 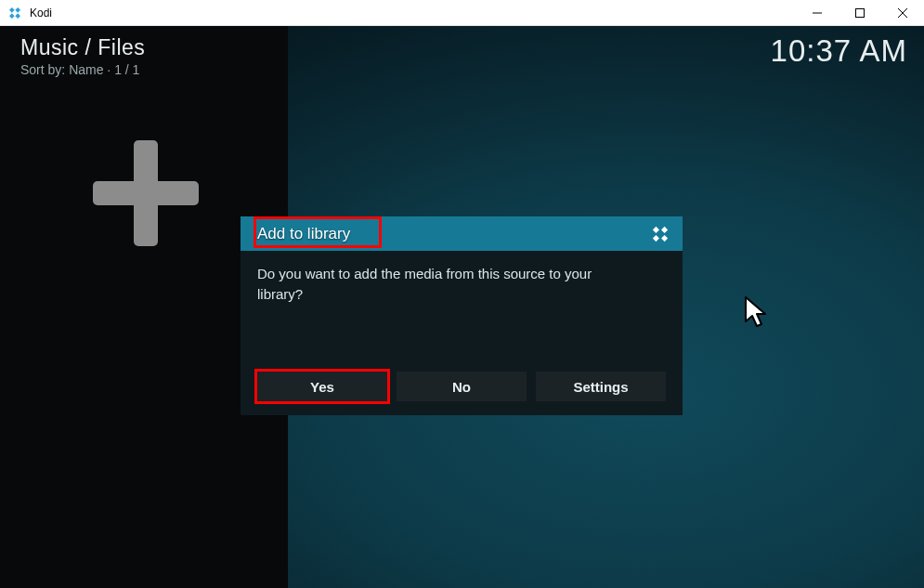 What do you see at coordinates (83, 70) in the screenshot?
I see `sort-indicator: Sort by: Name · 1 / 1` at bounding box center [83, 70].